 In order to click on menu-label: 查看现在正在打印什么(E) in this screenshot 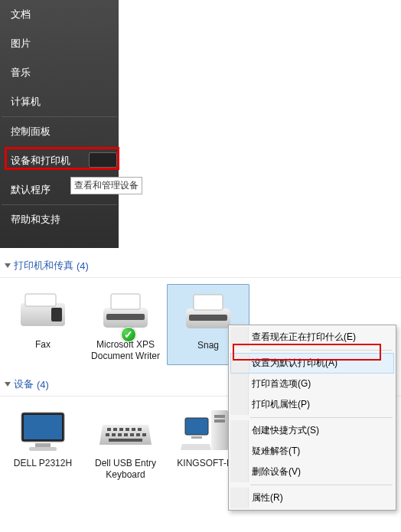, I will do `click(304, 337)`.